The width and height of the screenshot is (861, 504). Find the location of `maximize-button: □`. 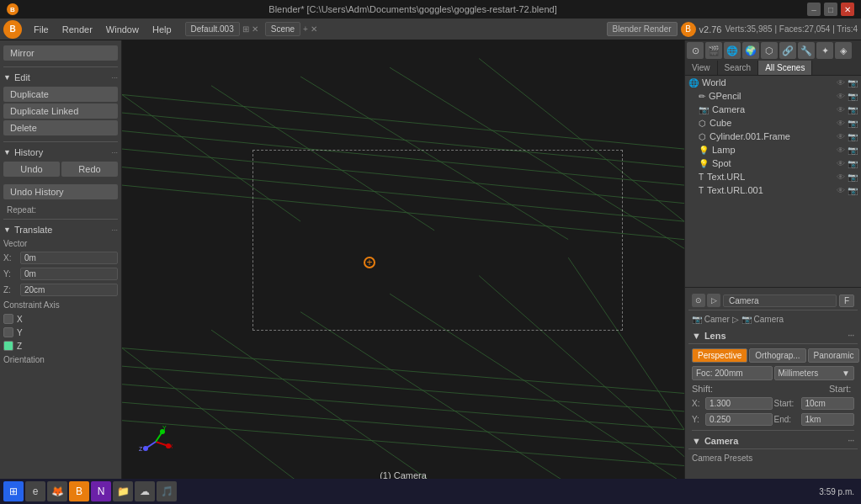

maximize-button: □ is located at coordinates (831, 9).